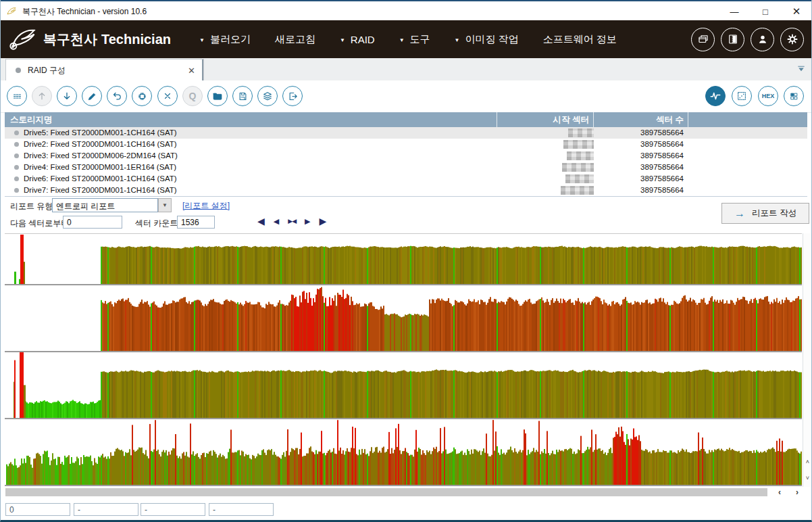 The width and height of the screenshot is (812, 522). I want to click on sector-count-label: 섹터 카운트:, so click(158, 223).